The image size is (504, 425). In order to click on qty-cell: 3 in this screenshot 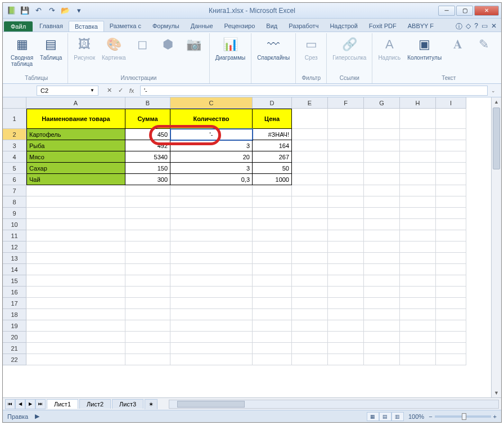, I will do `click(212, 146)`.